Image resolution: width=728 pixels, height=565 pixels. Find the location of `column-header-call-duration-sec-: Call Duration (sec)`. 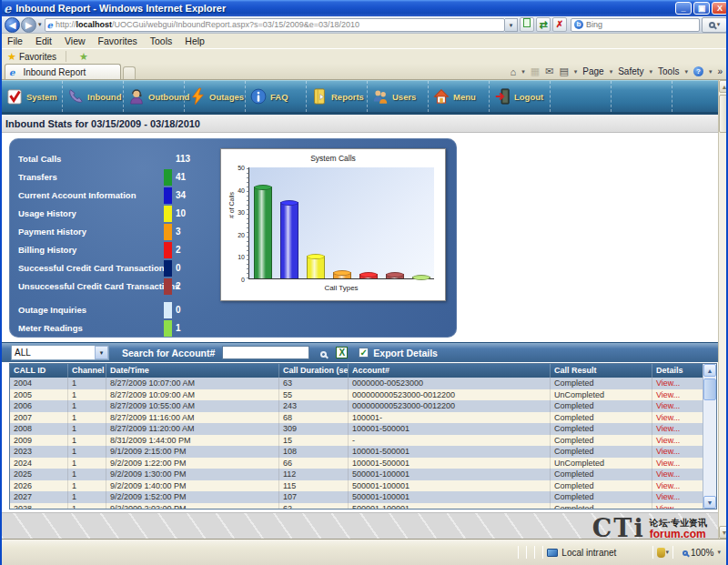

column-header-call-duration-sec-: Call Duration (sec) is located at coordinates (314, 371).